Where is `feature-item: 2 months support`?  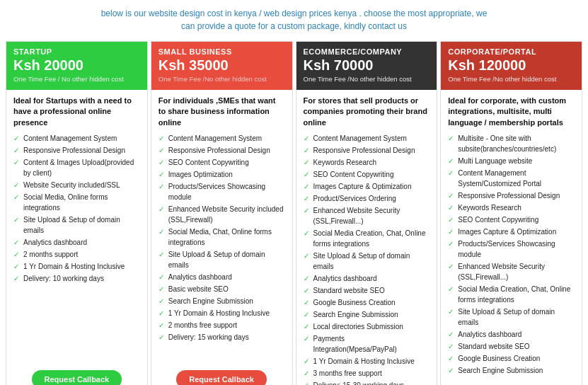
feature-item: 2 months support is located at coordinates (76, 255).